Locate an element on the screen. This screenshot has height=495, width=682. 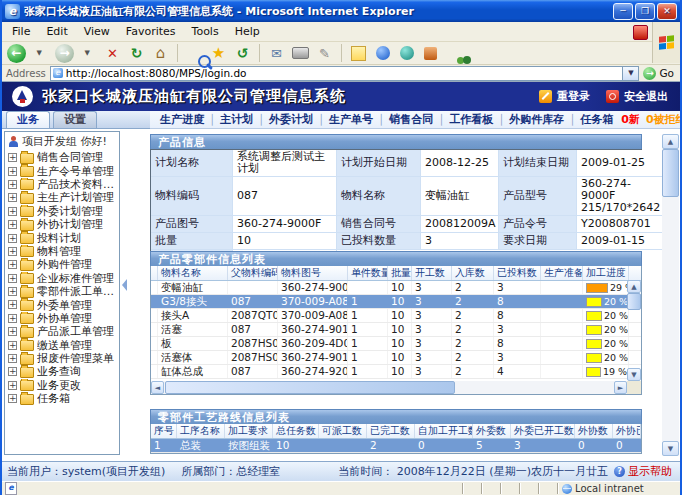
minimize-button: ─ is located at coordinates (623, 12).